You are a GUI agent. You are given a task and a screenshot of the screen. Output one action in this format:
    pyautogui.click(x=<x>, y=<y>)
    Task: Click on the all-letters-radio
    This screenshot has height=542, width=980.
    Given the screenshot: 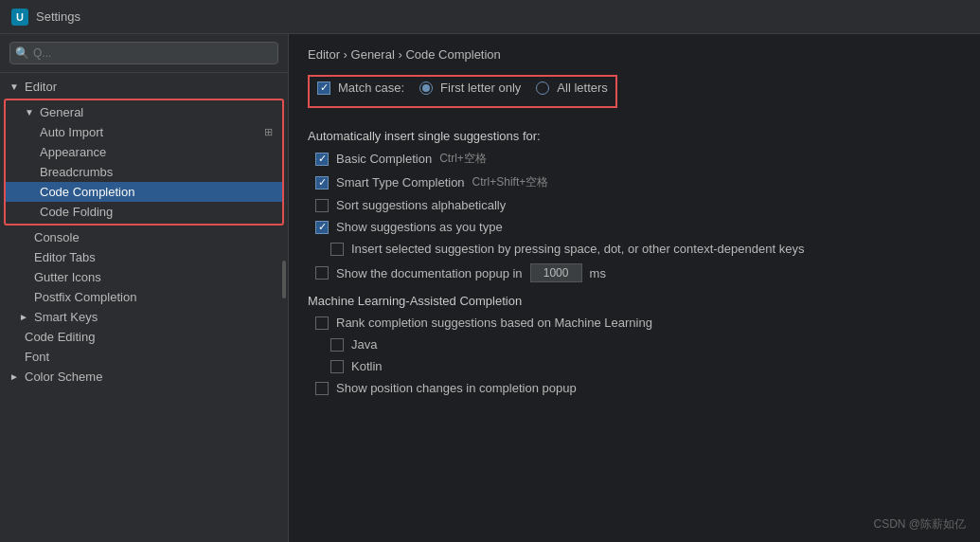 What is the action you would take?
    pyautogui.click(x=543, y=88)
    